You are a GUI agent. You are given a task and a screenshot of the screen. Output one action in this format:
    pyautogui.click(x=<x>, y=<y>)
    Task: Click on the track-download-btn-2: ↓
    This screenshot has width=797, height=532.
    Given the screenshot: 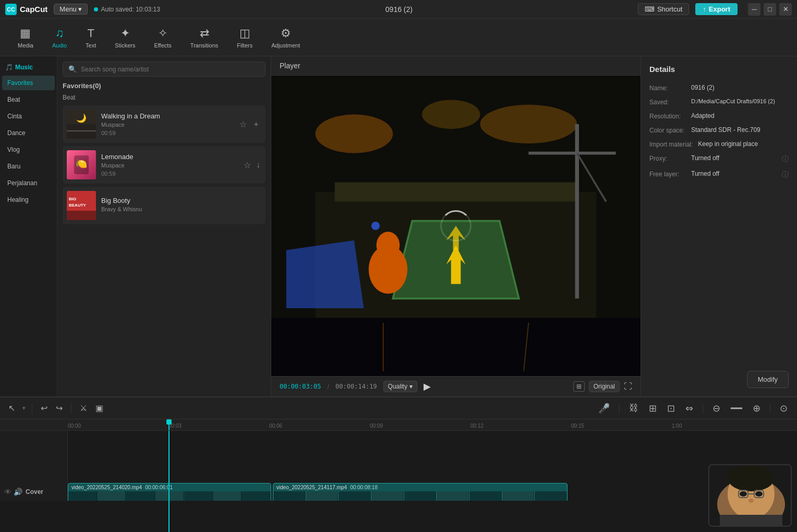 What is the action you would take?
    pyautogui.click(x=258, y=165)
    